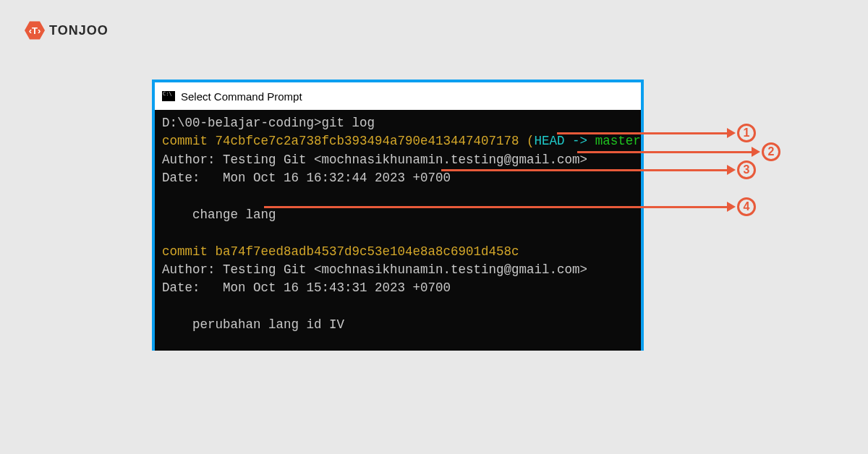 Image resolution: width=868 pixels, height=454 pixels. Describe the element at coordinates (527, 141) in the screenshot. I see `ref-open: (` at that location.